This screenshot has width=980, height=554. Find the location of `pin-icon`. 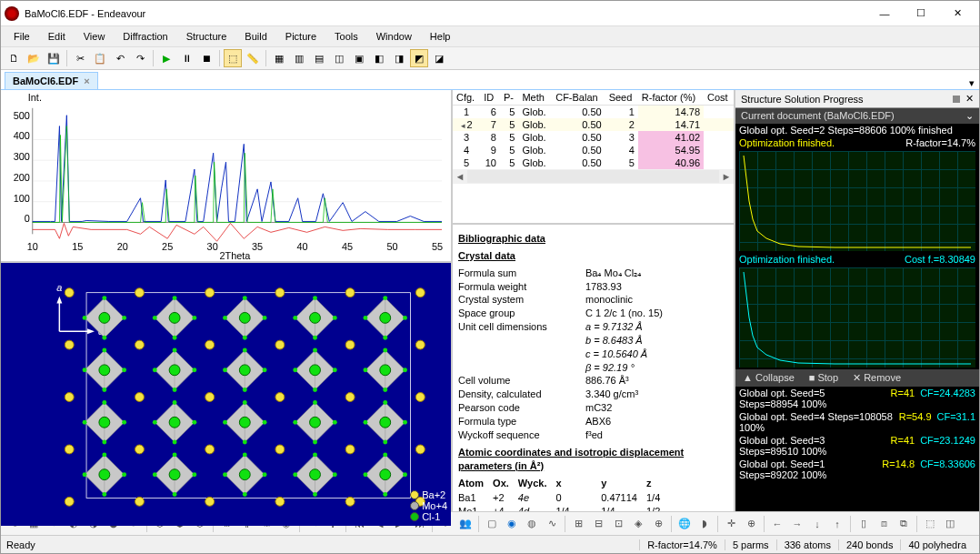

pin-icon is located at coordinates (956, 99).